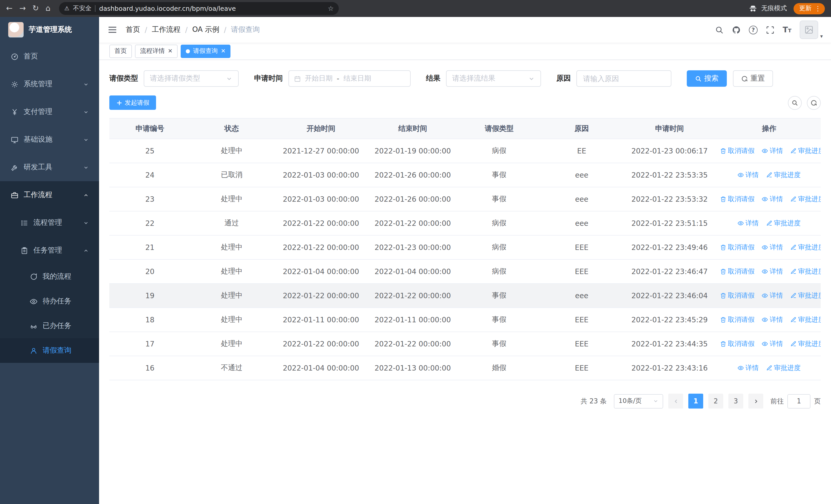 The width and height of the screenshot is (831, 504). Describe the element at coordinates (696, 401) in the screenshot. I see `page-button-1: 1` at that location.